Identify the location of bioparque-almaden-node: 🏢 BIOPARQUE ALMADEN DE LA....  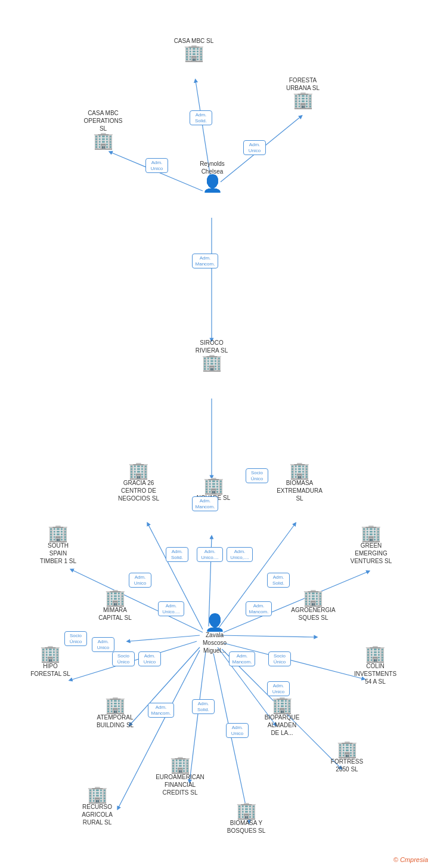
(282, 717).